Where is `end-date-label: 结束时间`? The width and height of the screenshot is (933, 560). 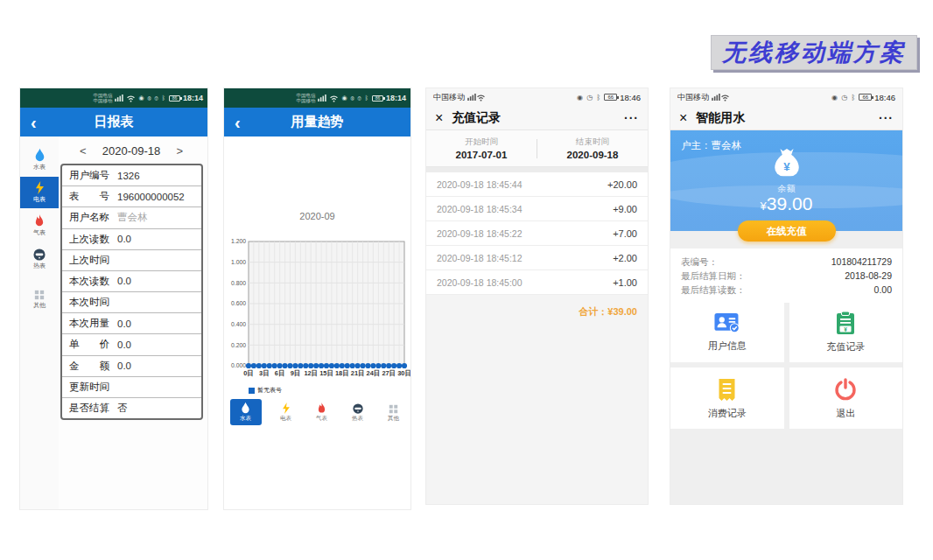
end-date-label: 结束时间 is located at coordinates (593, 142).